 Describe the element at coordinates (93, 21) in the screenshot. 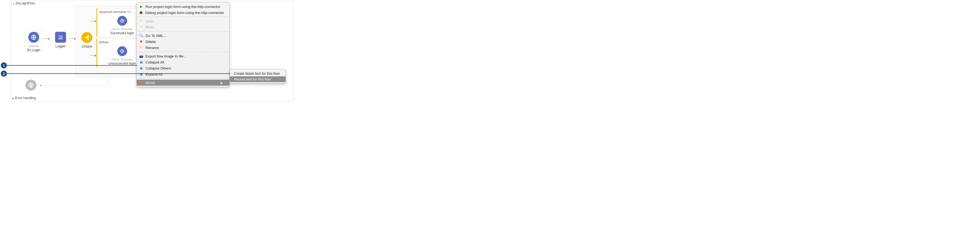

I see `arrow-icon` at that location.